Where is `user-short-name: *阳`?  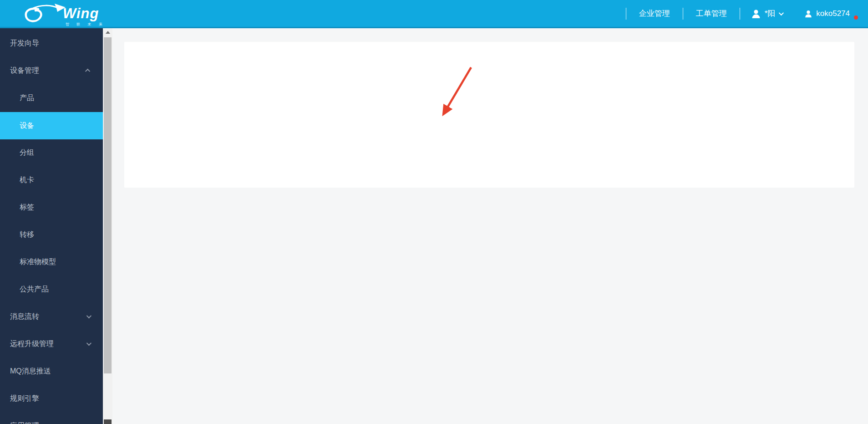
user-short-name: *阳 is located at coordinates (770, 14).